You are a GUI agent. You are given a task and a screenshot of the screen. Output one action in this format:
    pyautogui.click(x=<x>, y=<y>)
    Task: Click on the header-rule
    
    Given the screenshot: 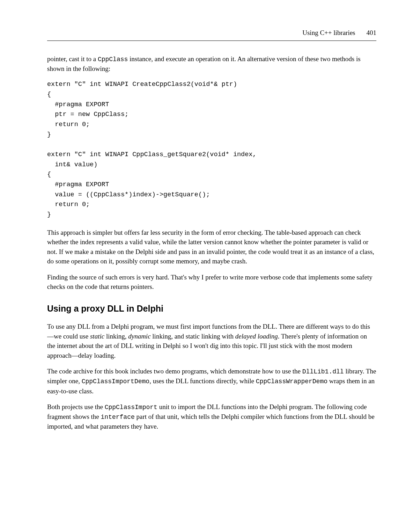 What is the action you would take?
    pyautogui.click(x=212, y=41)
    